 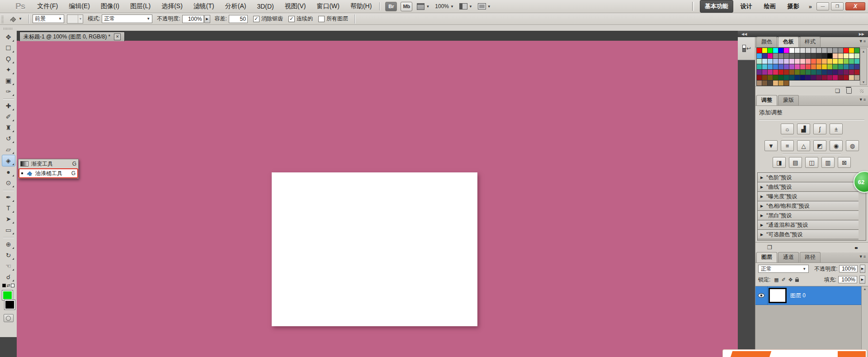 I want to click on mode-select: 正常 ▼, so click(x=127, y=19).